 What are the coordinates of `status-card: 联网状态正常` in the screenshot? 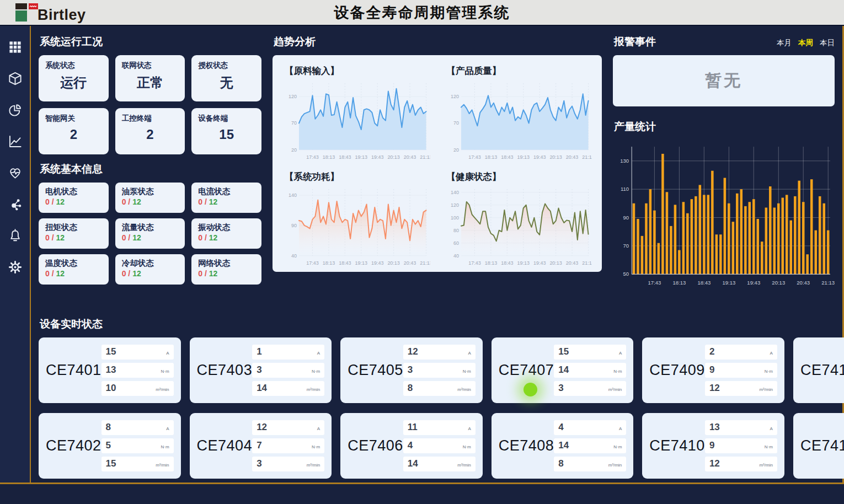 It's located at (150, 78).